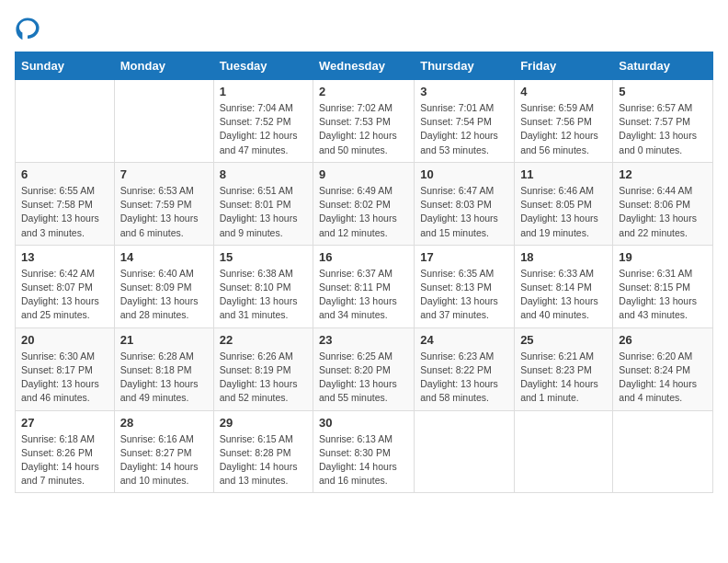 This screenshot has height=563, width=728. Describe the element at coordinates (164, 294) in the screenshot. I see `day-info: Sunrise: 6:40 AM Sunset: 8:09 PM Dayligh…` at that location.